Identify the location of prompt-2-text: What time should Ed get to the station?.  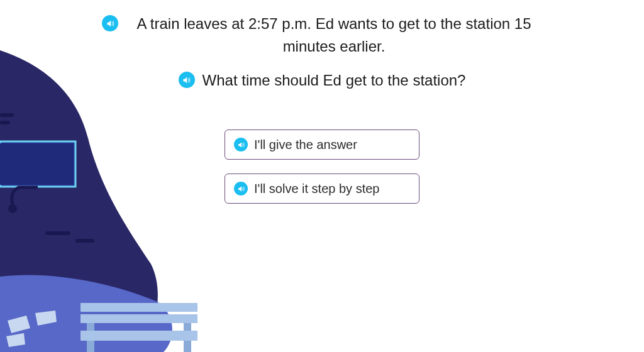
(335, 80).